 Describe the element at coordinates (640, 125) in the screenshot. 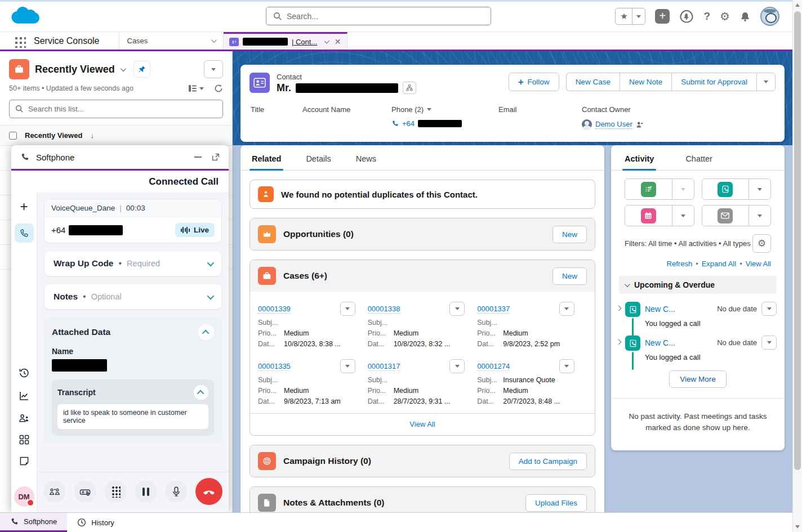

I see `change-owner-icon` at that location.